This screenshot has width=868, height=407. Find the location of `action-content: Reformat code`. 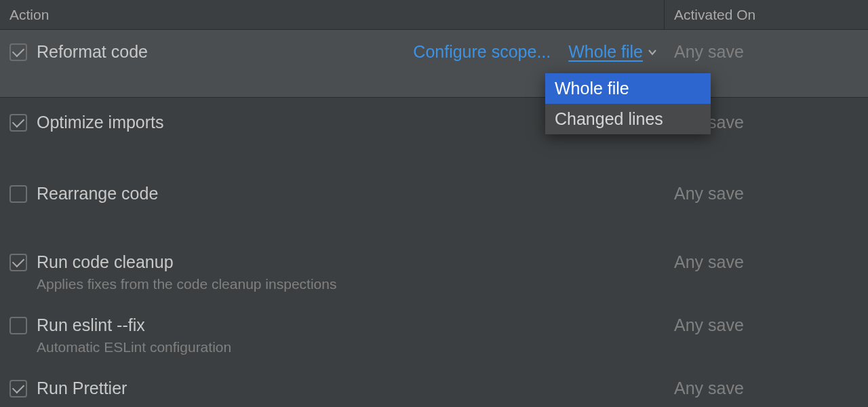

action-content: Reformat code is located at coordinates (225, 52).